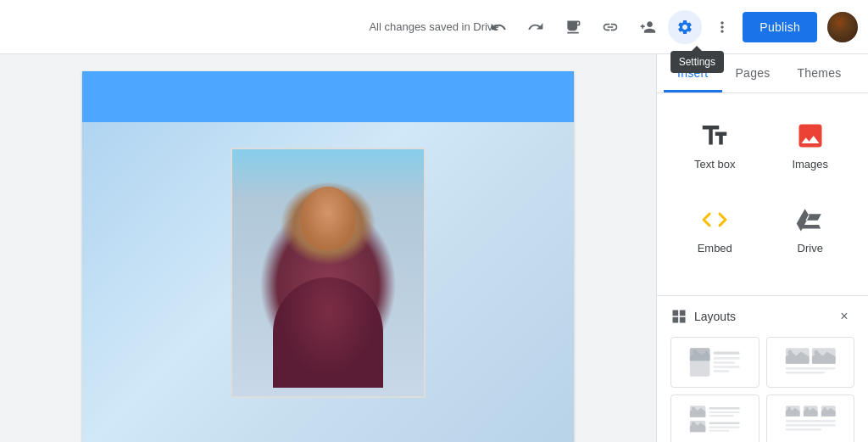 The height and width of the screenshot is (442, 868). Describe the element at coordinates (810, 220) in the screenshot. I see `drive-icon` at that location.